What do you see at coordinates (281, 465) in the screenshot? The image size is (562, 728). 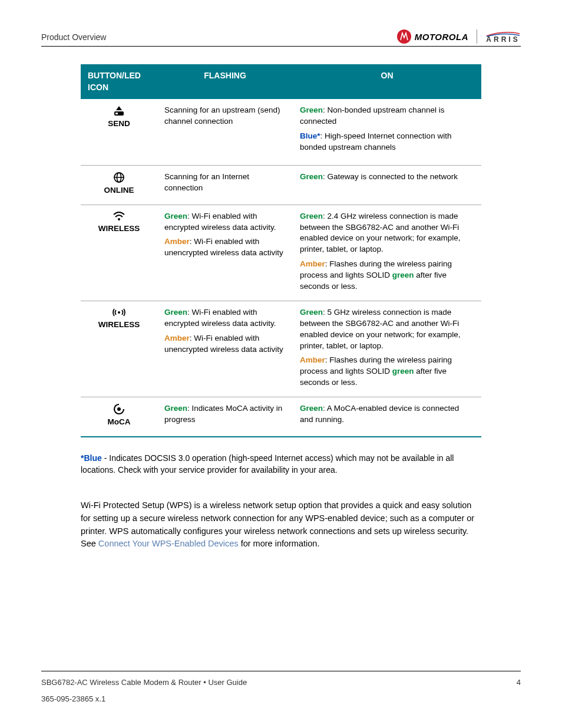 I see `blue-footnote: *Blue - Indicates DOCSIS 3.0 operation (…` at bounding box center [281, 465].